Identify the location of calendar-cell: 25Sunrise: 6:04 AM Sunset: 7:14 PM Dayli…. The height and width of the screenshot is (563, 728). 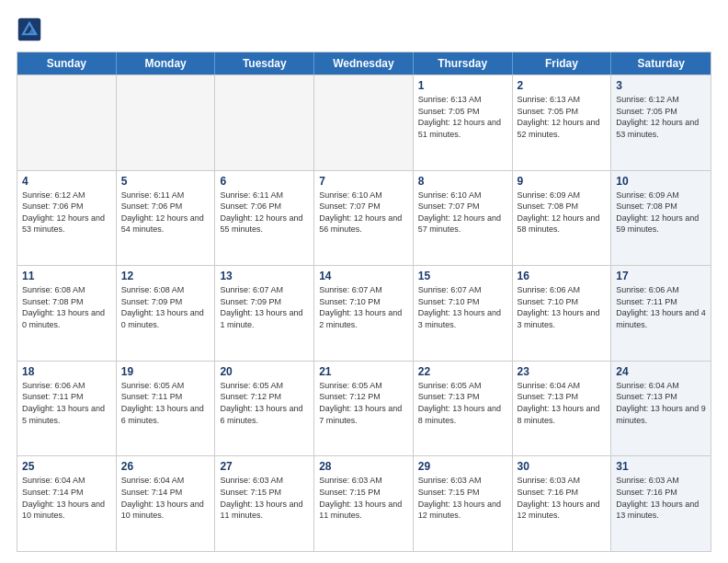
(67, 504).